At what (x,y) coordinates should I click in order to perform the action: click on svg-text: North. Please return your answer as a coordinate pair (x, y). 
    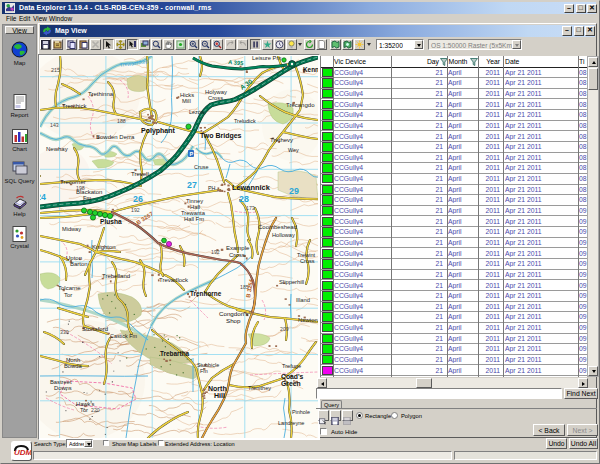
    Looking at the image, I should click on (218, 388).